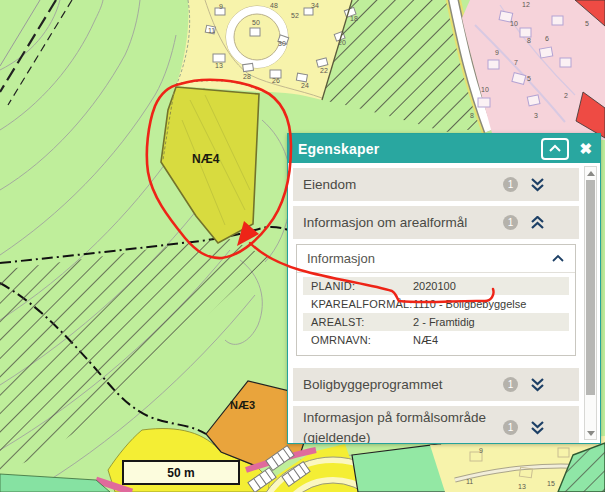 The width and height of the screenshot is (605, 492). I want to click on collapse-panel-button, so click(555, 149).